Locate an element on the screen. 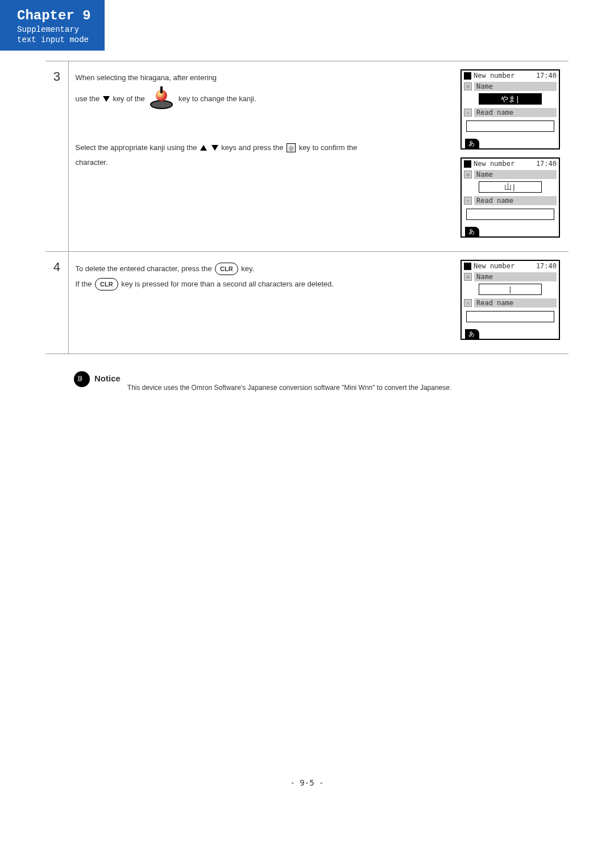  step-body: When selecting the hiragana, after enter… is located at coordinates (264, 157).